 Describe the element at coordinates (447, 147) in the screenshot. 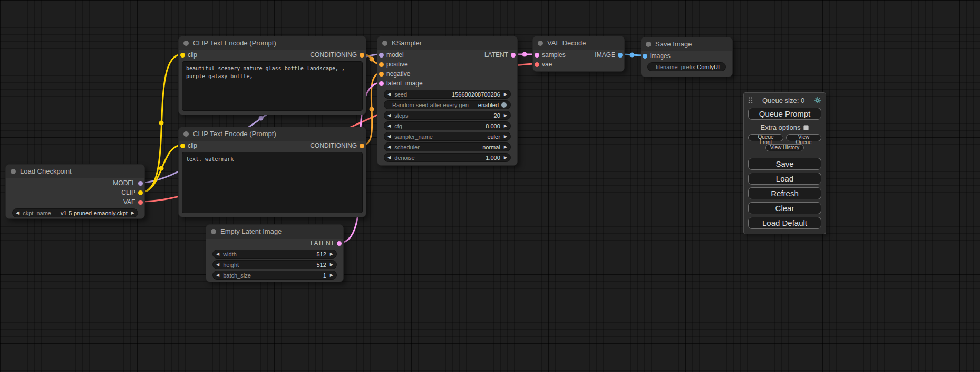

I see `scheduler-widget: ◀ scheduler normal ▶` at that location.